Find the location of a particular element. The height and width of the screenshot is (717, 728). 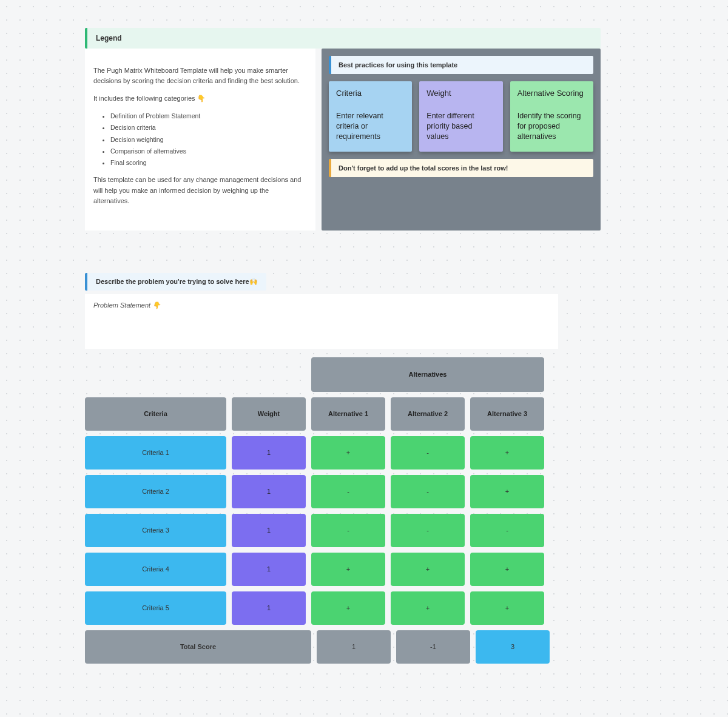

header-alt2: Alternative 2 is located at coordinates (428, 414).